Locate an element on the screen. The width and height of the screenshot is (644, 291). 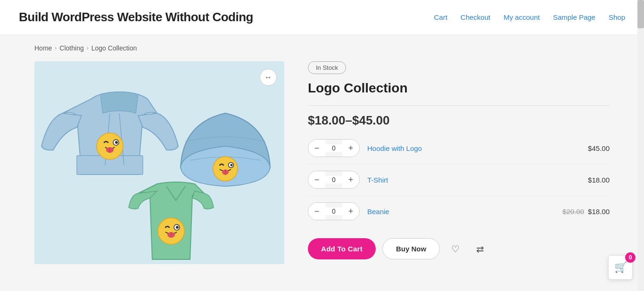
qty-minus-2: − is located at coordinates (317, 211).